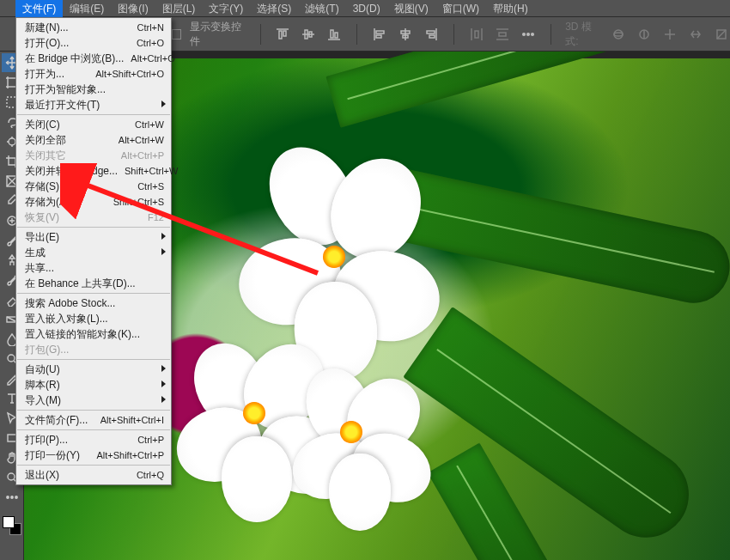 Image resolution: width=730 pixels, height=560 pixels. What do you see at coordinates (94, 253) in the screenshot?
I see `file-menu-item: 生成` at bounding box center [94, 253].